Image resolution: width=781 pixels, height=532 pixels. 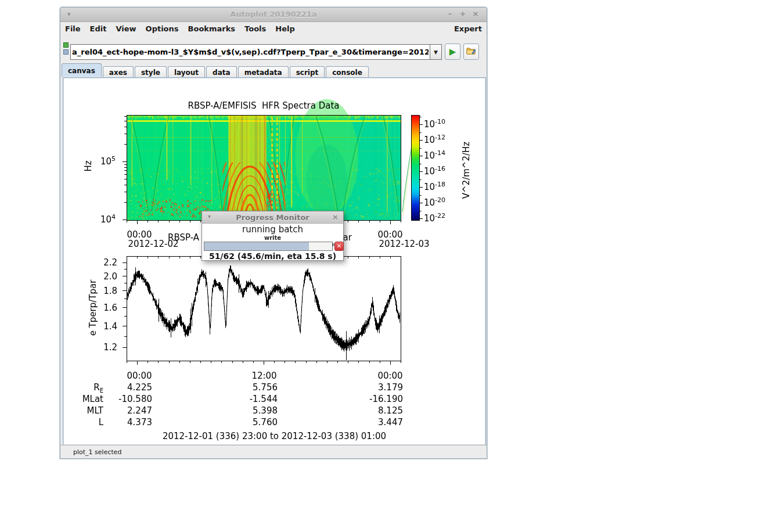 What do you see at coordinates (273, 49) in the screenshot?
I see `url-row: ▼ ▶` at bounding box center [273, 49].